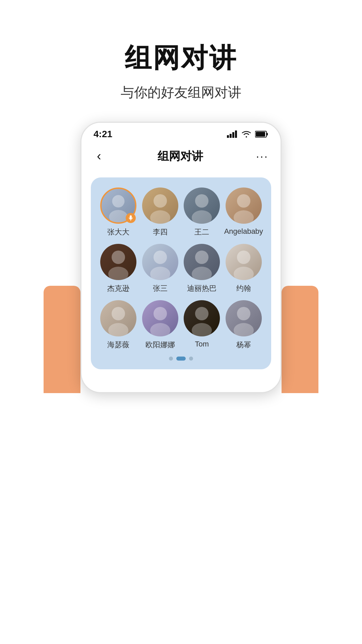 This screenshot has height=644, width=362. Describe the element at coordinates (202, 325) in the screenshot. I see `member-item: Tom` at that location.